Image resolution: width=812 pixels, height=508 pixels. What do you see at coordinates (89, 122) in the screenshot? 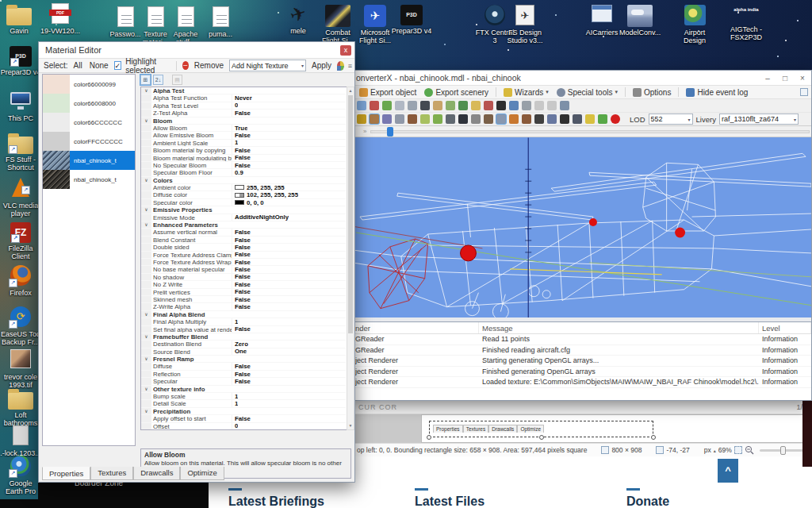
I see `material-list-item: color66CCCCCC` at bounding box center [89, 122].